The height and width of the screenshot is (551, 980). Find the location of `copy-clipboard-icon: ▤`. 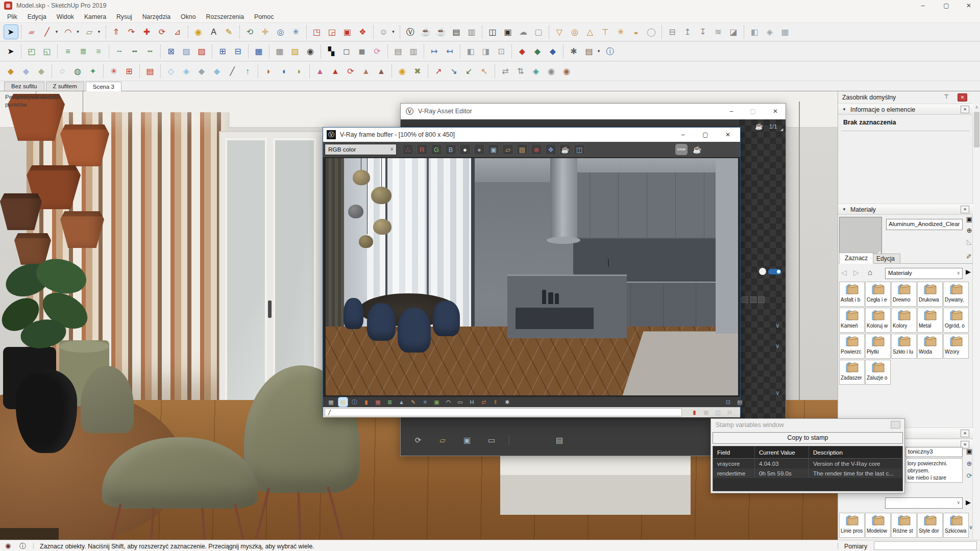

copy-clipboard-icon: ▤ is located at coordinates (522, 149).